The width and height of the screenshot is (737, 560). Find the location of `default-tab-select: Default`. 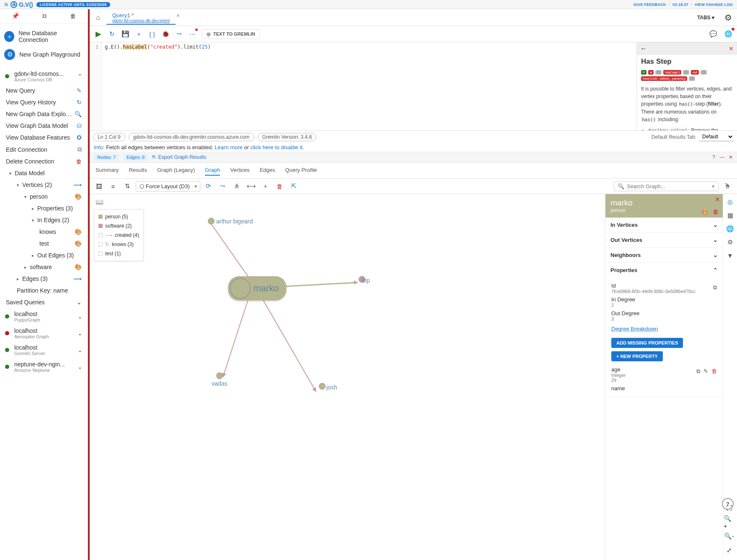

default-tab-select: Default is located at coordinates (716, 137).